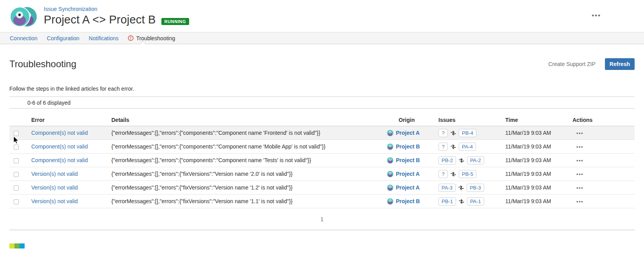 The image size is (644, 261). Describe the element at coordinates (100, 20) in the screenshot. I see `page-main-title: Project A <> Project B` at that location.